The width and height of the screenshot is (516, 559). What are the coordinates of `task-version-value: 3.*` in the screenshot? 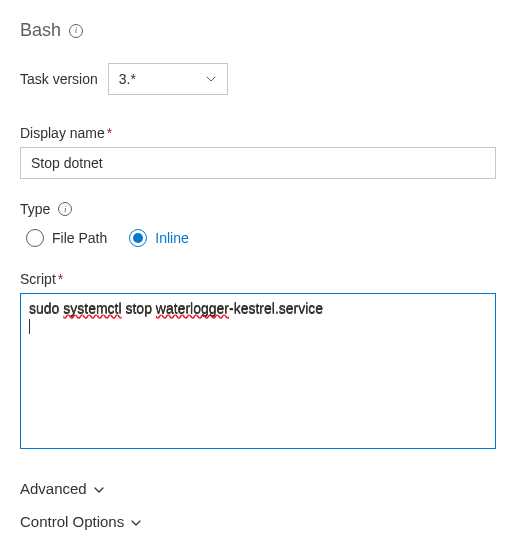 It's located at (128, 79).